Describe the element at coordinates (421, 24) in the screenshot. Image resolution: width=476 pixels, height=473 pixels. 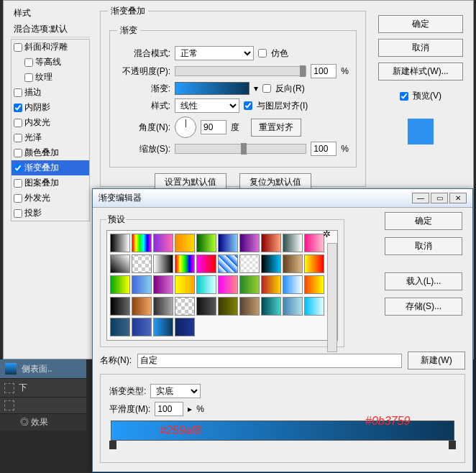
I see `ok-button: 确定` at that location.